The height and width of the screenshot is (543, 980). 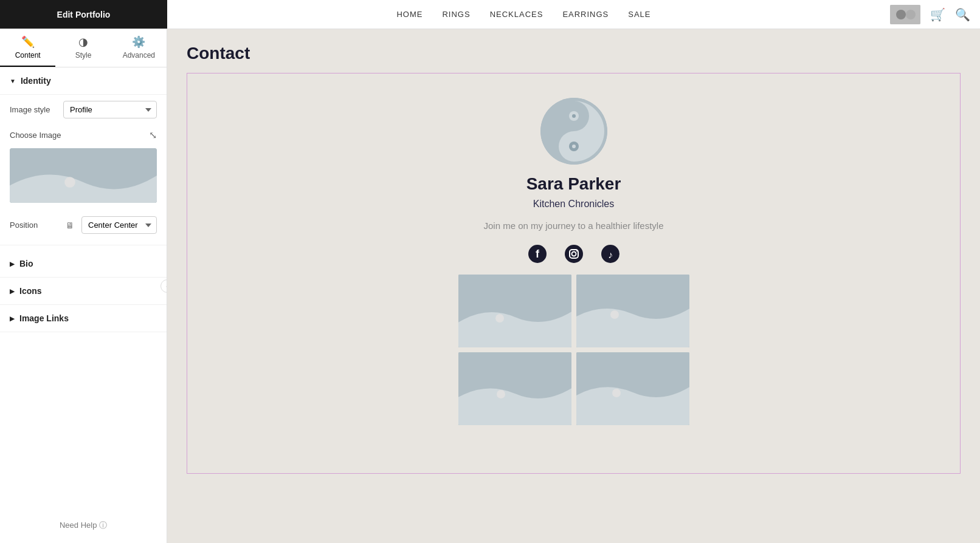 I want to click on image-links-arrow-icon: ▶, so click(x=12, y=318).